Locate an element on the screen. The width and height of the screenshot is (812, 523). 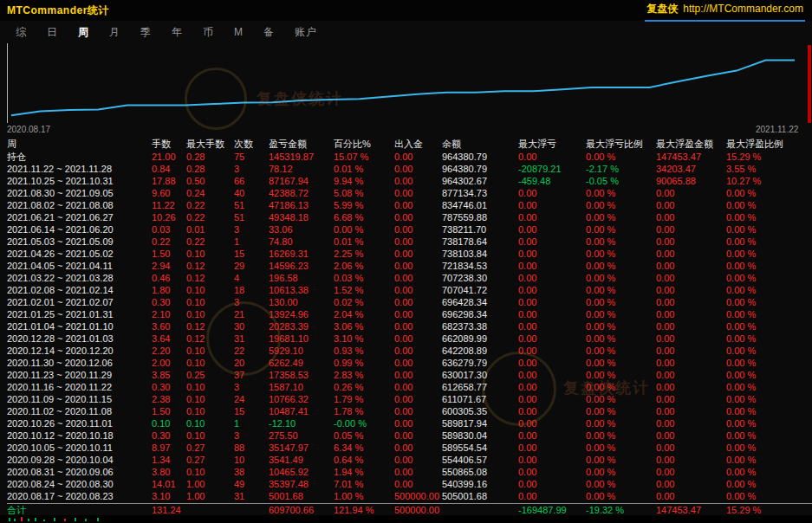
table-row: 2020.09.28 ~ 2020.10.041.340.27103541.49… is located at coordinates (409, 460).